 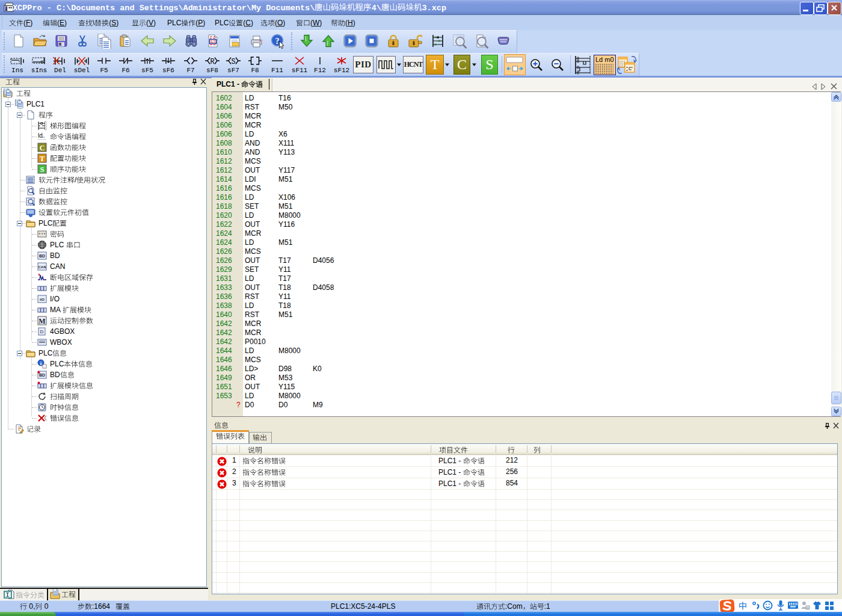 I want to click on svg-text: R, so click(x=212, y=62).